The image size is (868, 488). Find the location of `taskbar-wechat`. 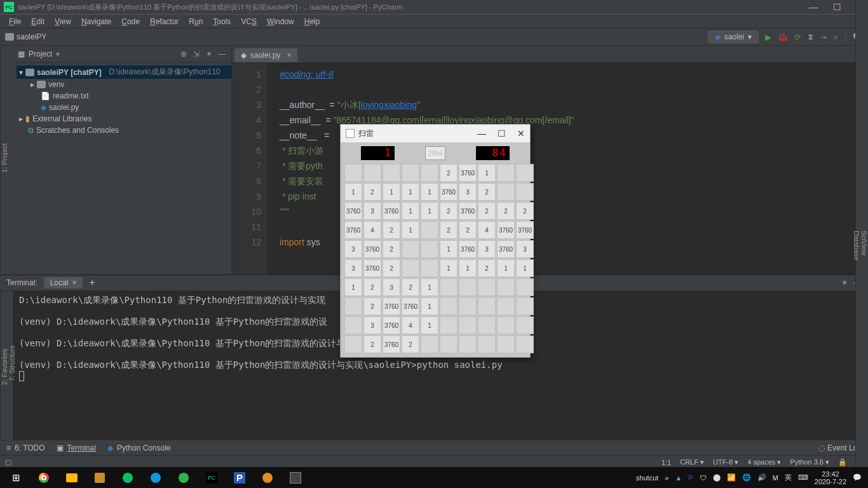

taskbar-wechat is located at coordinates (128, 478).